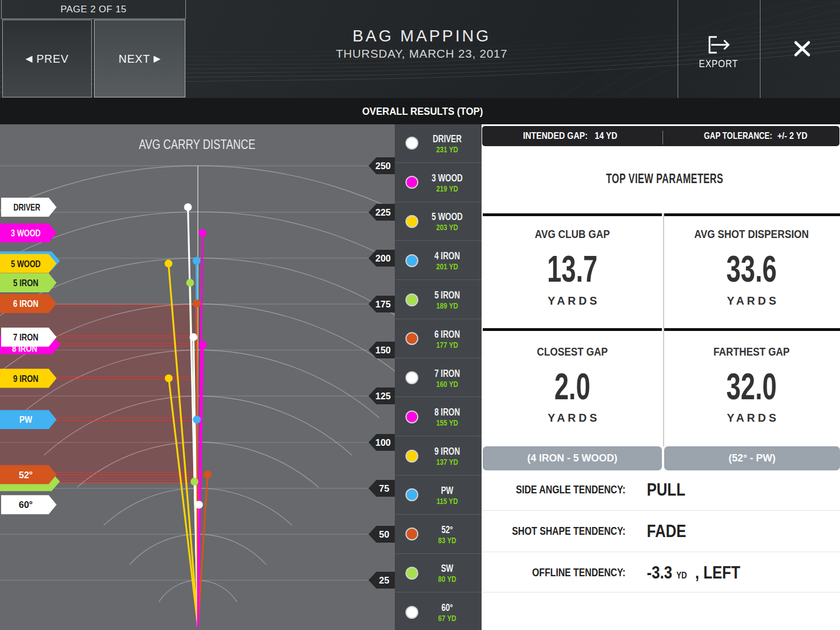 Image resolution: width=840 pixels, height=630 pixels. What do you see at coordinates (384, 580) in the screenshot?
I see `svg-text: 25` at bounding box center [384, 580].